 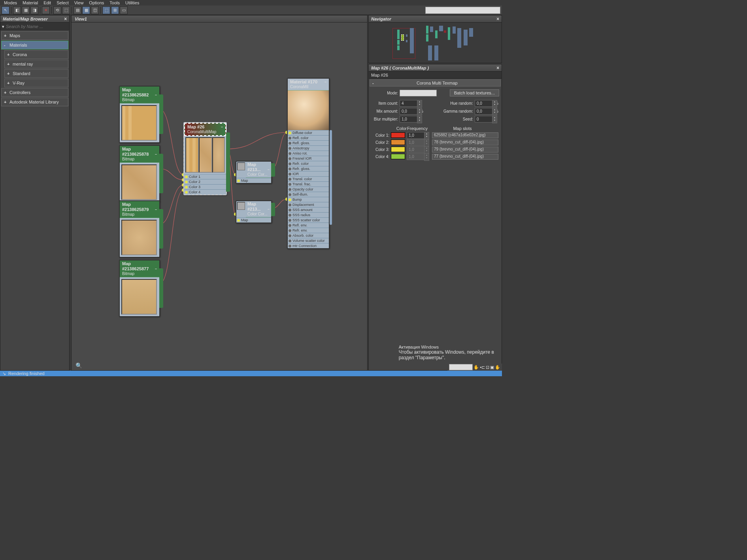 What do you see at coordinates (79, 3) in the screenshot?
I see `menu-item: View` at bounding box center [79, 3].